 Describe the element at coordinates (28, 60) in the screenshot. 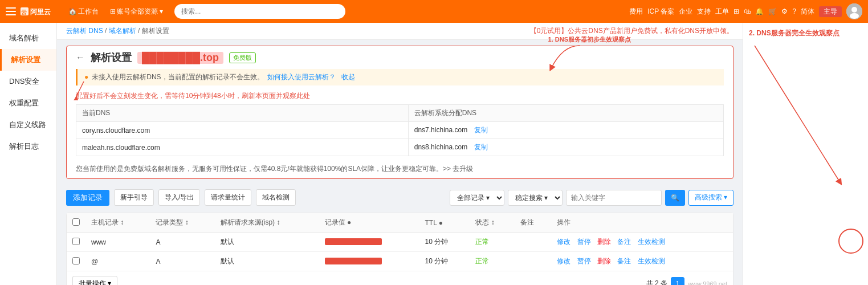

I see `sidebar-item-resolve-settings: 解析设置` at that location.